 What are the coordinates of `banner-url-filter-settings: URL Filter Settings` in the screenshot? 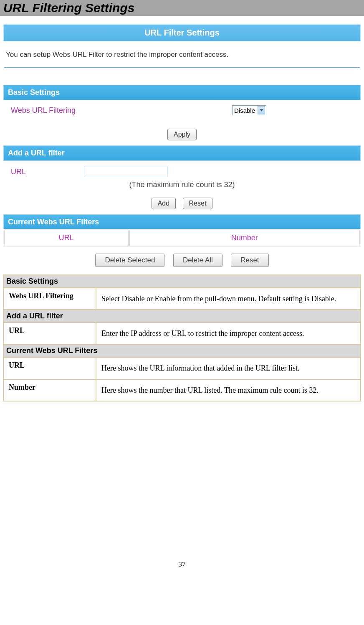 It's located at (182, 33).